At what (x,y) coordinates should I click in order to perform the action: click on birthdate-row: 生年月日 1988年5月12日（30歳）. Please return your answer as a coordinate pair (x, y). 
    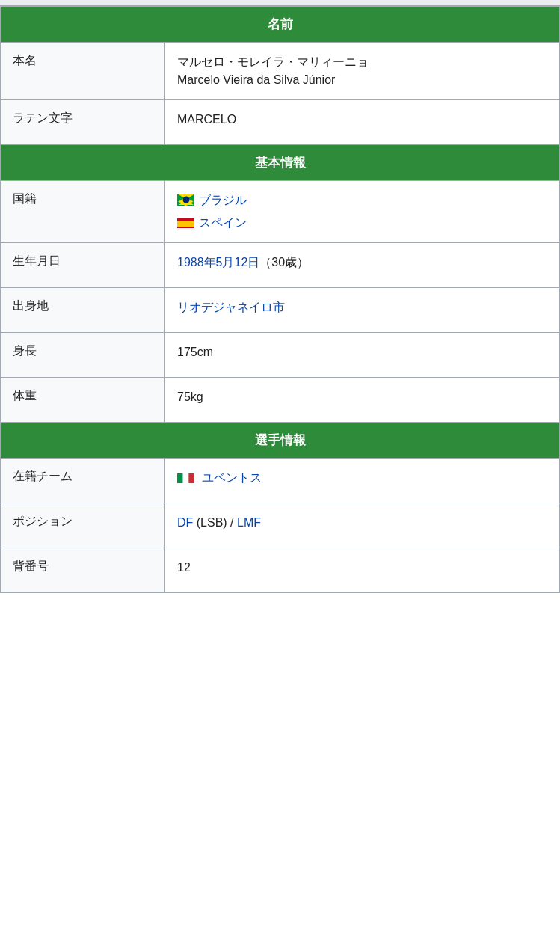
    Looking at the image, I should click on (280, 265).